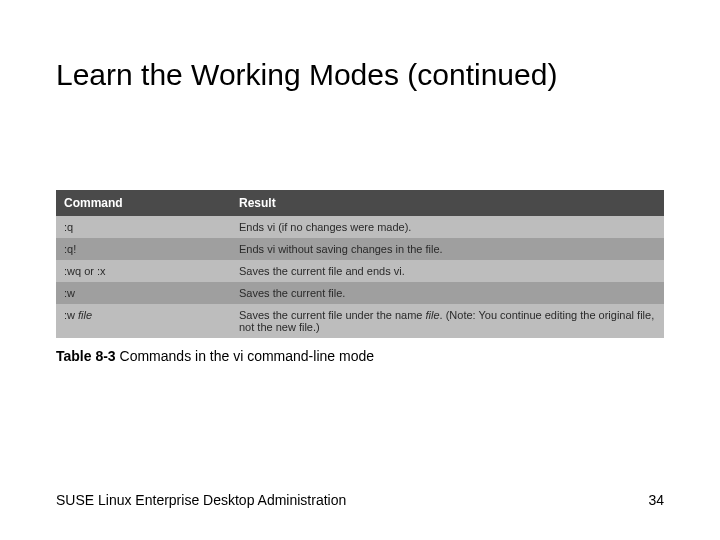 This screenshot has width=720, height=540. Describe the element at coordinates (448, 203) in the screenshot. I see `th-result: Result` at that location.